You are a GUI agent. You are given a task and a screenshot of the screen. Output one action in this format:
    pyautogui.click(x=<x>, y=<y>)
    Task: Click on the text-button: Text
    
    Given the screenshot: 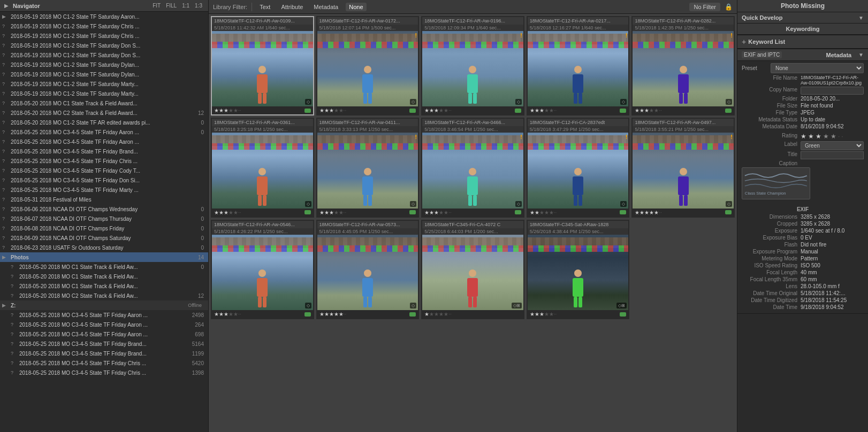 What is the action you would take?
    pyautogui.click(x=265, y=7)
    